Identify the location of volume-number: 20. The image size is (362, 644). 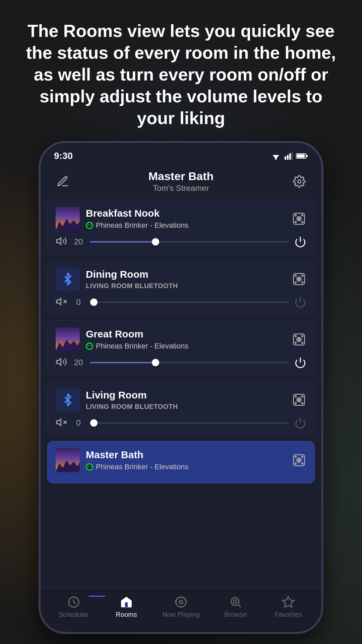
(78, 242).